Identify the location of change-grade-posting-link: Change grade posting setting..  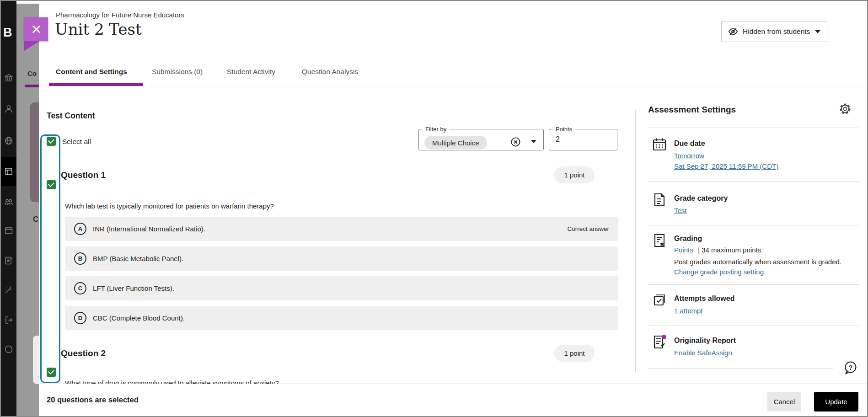
(720, 272).